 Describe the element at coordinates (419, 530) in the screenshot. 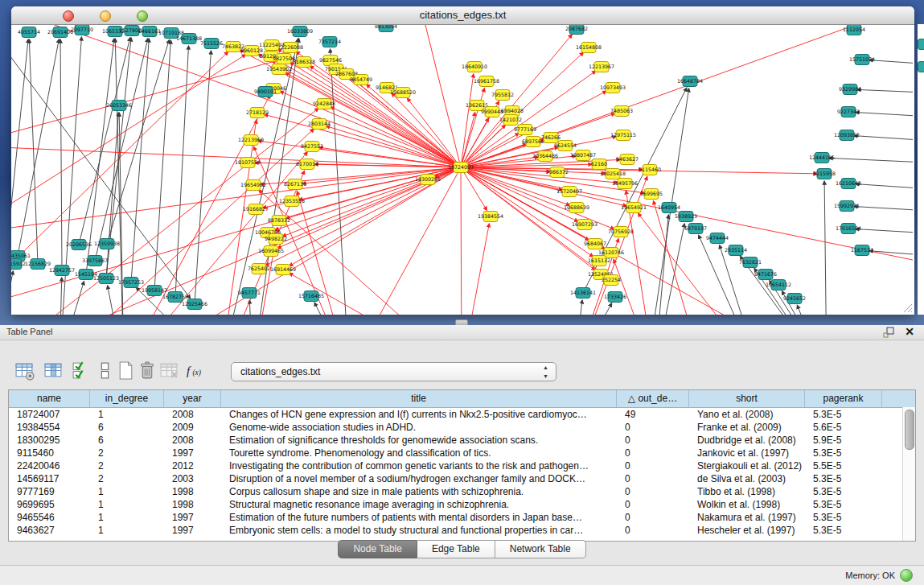

I see `table-cell: Embryonic stem cells: a model to study s…` at that location.